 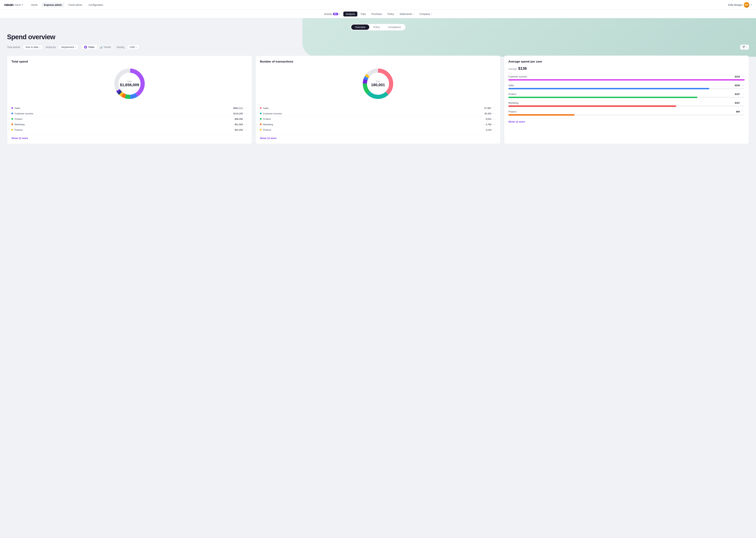 What do you see at coordinates (33, 47) in the screenshot?
I see `time-period-dropdown: Year to date ▾` at bounding box center [33, 47].